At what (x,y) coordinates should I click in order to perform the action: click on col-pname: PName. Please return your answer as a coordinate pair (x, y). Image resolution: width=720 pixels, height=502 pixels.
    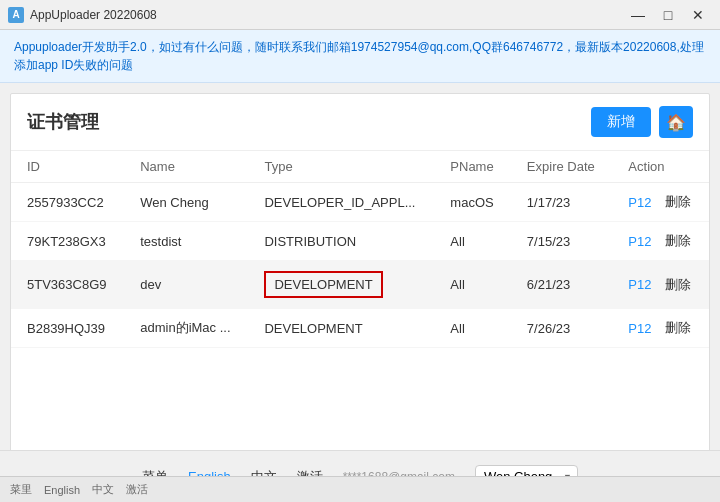
    Looking at the image, I should click on (472, 167).